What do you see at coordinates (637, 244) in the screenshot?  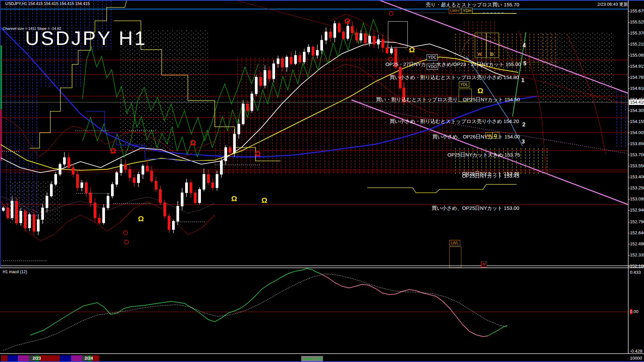 I see `price-axis-label: 152.490` at bounding box center [637, 244].